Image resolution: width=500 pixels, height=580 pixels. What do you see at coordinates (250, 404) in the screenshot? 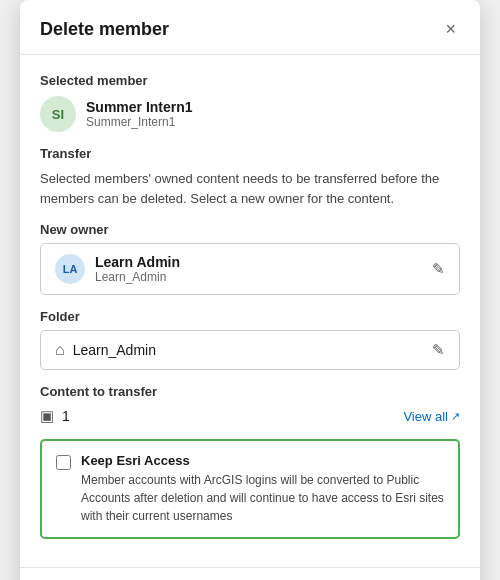
I see `content-section: Content to transfer ▣ 1 View all ↗` at bounding box center [250, 404].